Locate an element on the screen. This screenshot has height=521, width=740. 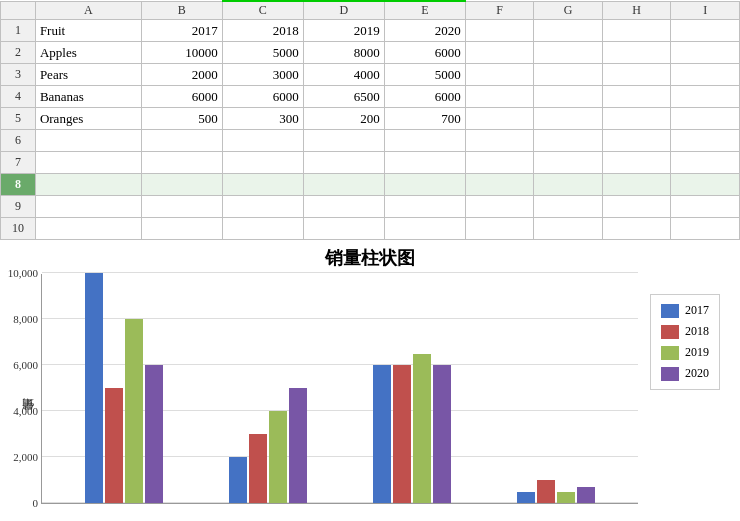
cell-r10-c6 is located at coordinates (568, 229).